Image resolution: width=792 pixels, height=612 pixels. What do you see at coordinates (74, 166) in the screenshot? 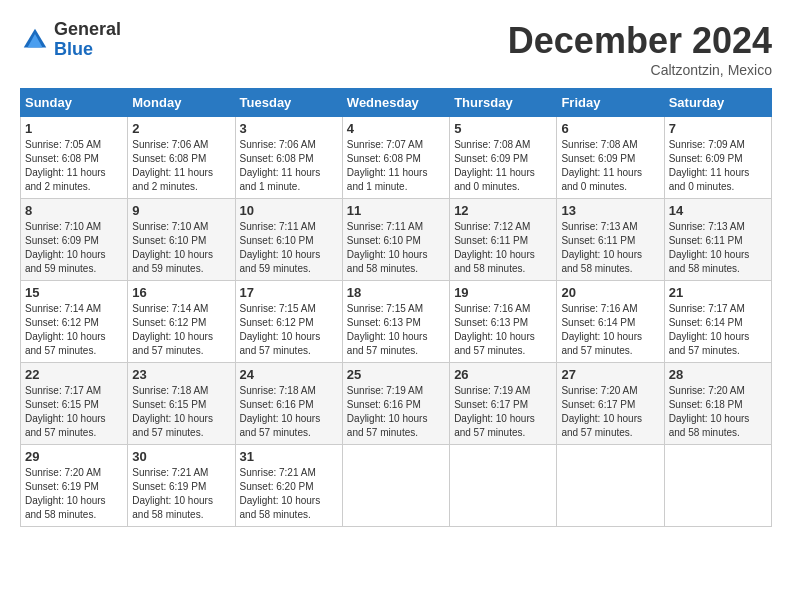
I see `day-info: Sunrise: 7:05 AM Sunset: 6:08 PM Dayligh…` at bounding box center [74, 166].